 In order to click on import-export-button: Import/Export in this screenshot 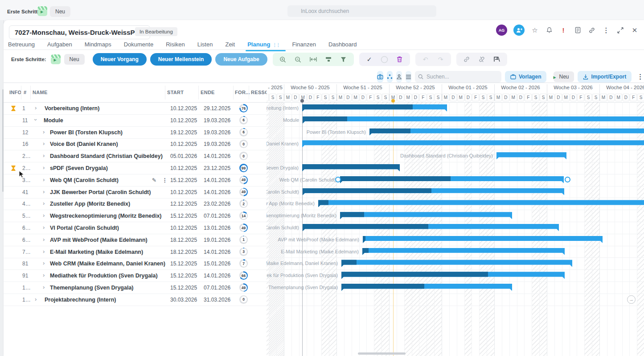, I will do `click(604, 77)`.